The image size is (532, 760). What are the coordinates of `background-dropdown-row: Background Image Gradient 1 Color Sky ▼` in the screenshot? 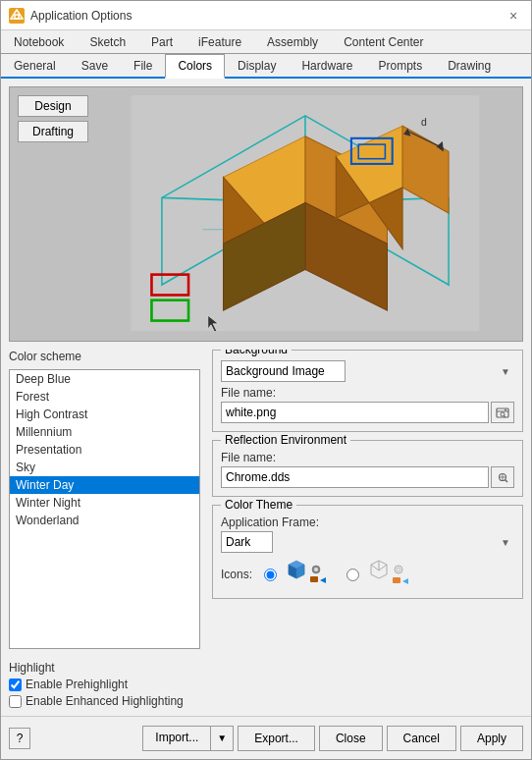 It's located at (367, 371).